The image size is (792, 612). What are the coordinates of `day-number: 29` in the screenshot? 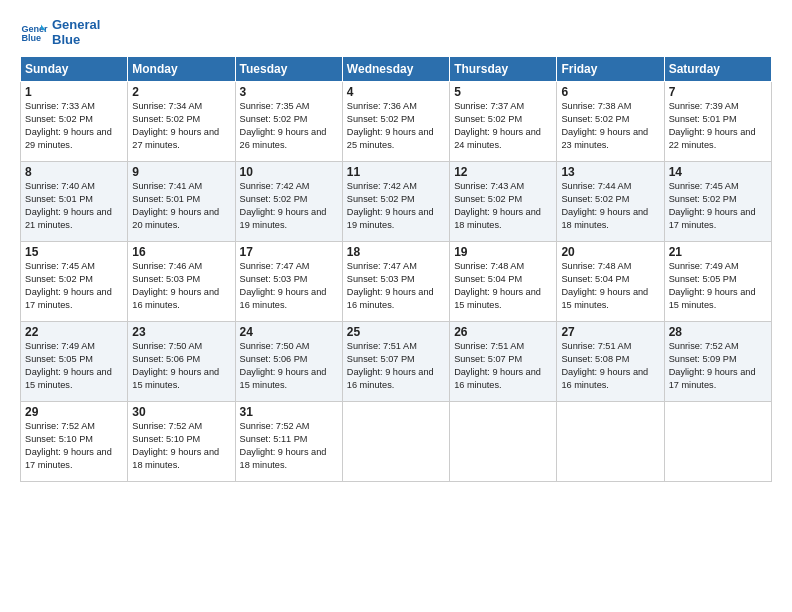 It's located at (74, 412).